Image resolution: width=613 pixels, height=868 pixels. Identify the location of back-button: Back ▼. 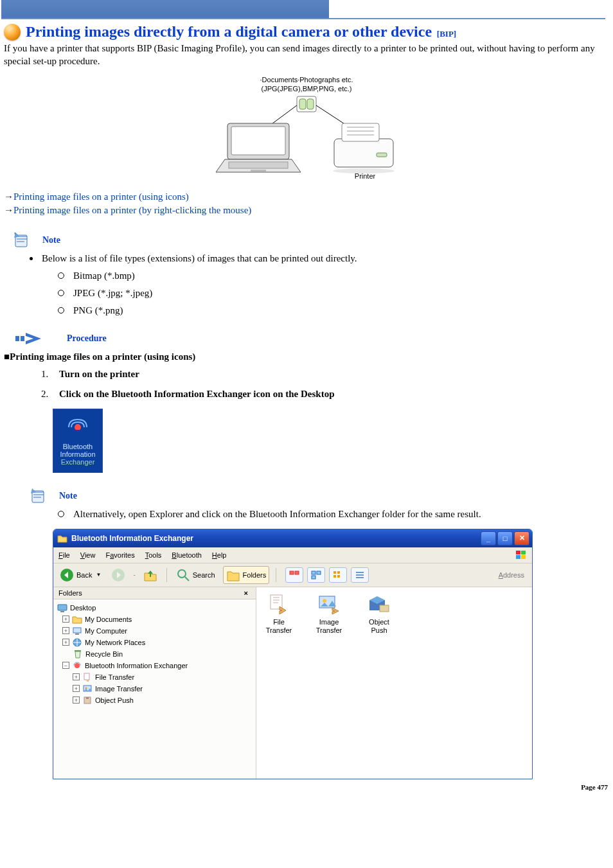
(80, 575).